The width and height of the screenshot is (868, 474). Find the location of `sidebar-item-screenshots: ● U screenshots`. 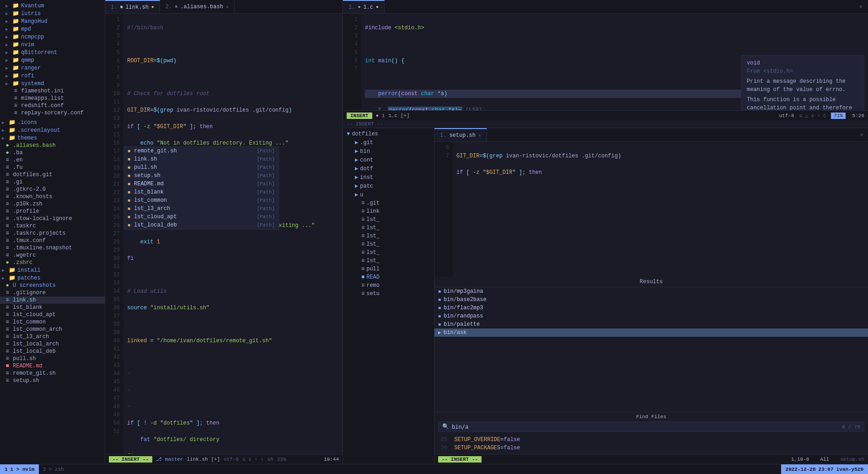

sidebar-item-screenshots: ● U screenshots is located at coordinates (52, 285).